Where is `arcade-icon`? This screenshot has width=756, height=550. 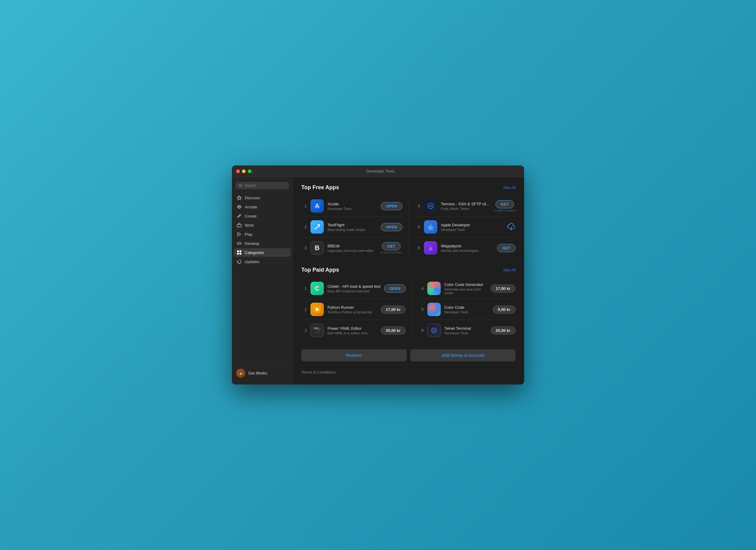 arcade-icon is located at coordinates (239, 207).